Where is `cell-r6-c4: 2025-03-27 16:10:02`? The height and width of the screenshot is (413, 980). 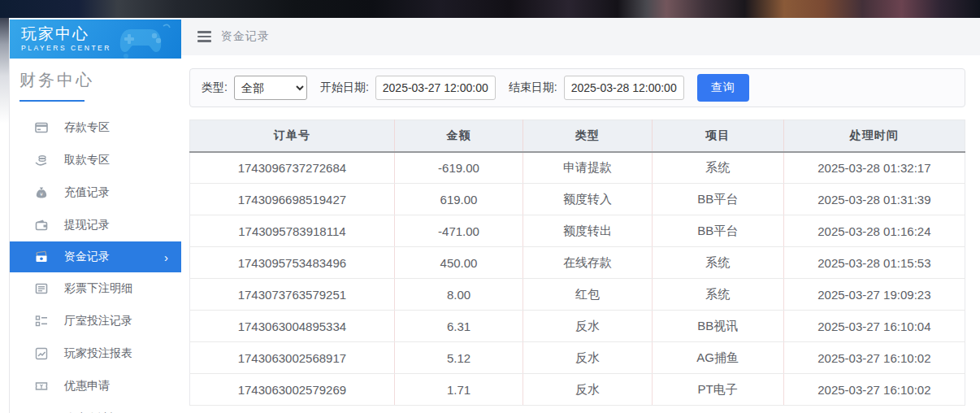
cell-r6-c4: 2025-03-27 16:10:02 is located at coordinates (874, 358).